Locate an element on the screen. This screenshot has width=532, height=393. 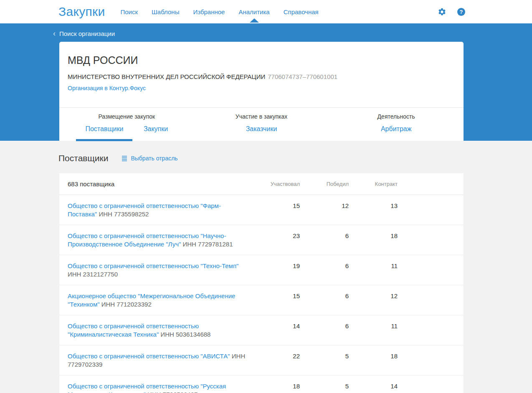
tab-zakupki: Закупки is located at coordinates (156, 129).